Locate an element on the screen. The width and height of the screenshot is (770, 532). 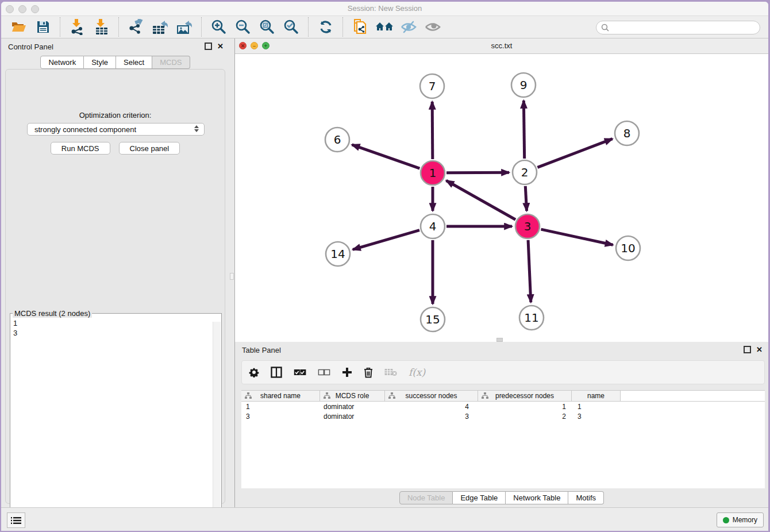
gear-icon is located at coordinates (254, 372).